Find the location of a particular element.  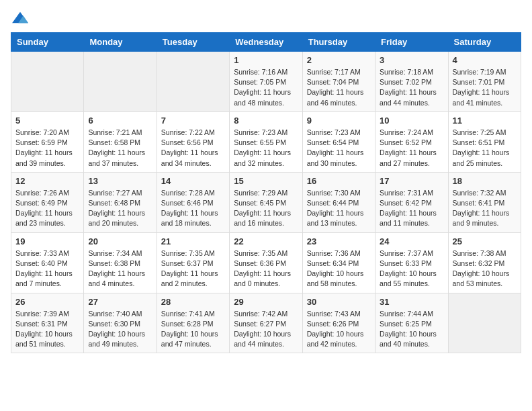

day-number: 12 is located at coordinates (47, 181).